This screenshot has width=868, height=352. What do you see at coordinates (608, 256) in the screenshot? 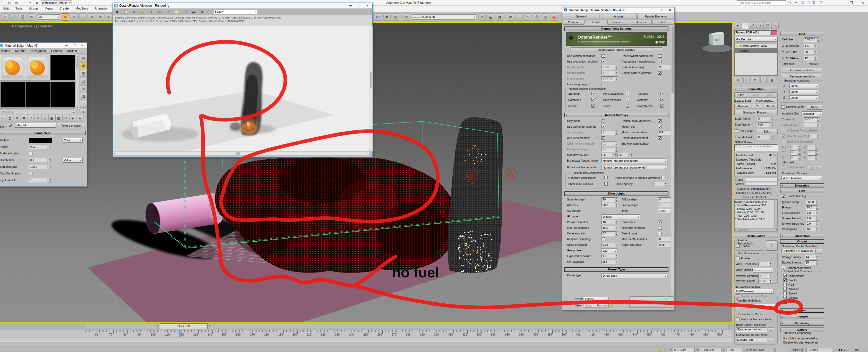
I see `rs-expected-exposure-field: 1.0` at bounding box center [608, 256].